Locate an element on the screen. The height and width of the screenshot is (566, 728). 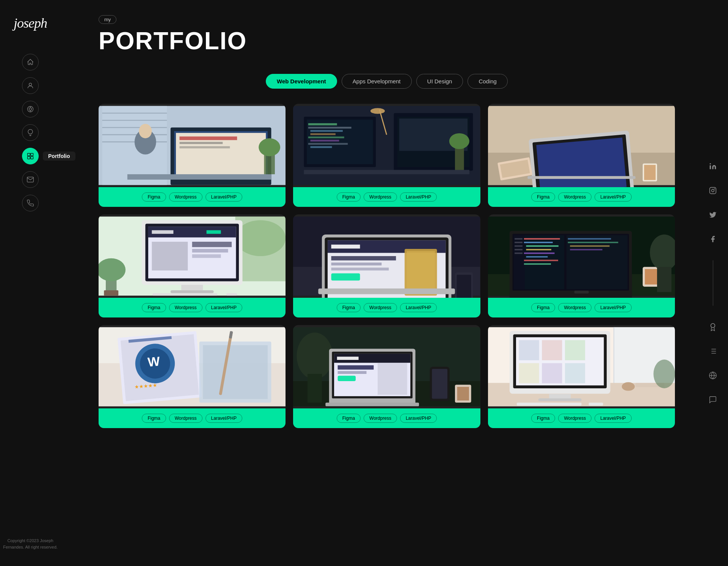
tag-figma-5: Figma is located at coordinates (349, 308).